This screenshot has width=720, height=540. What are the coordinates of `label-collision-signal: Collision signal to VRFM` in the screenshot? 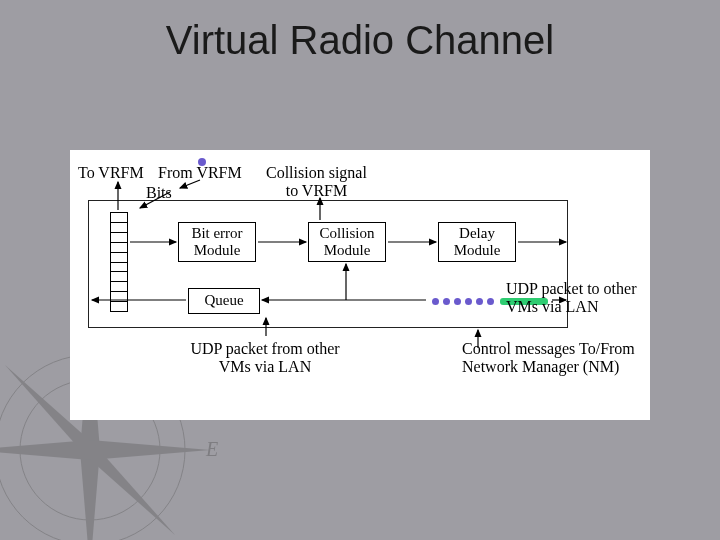 It's located at (316, 182).